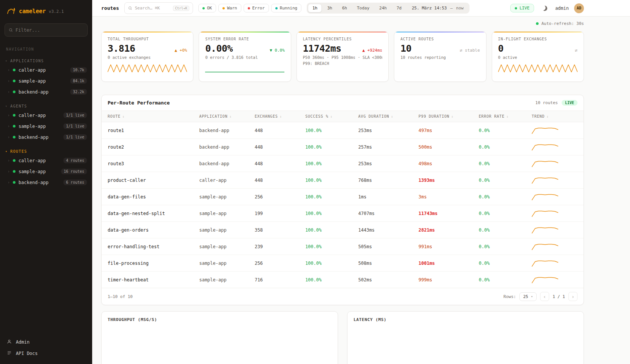 The width and height of the screenshot is (630, 364). Describe the element at coordinates (49, 30) in the screenshot. I see `sidebar-filter-input` at that location.